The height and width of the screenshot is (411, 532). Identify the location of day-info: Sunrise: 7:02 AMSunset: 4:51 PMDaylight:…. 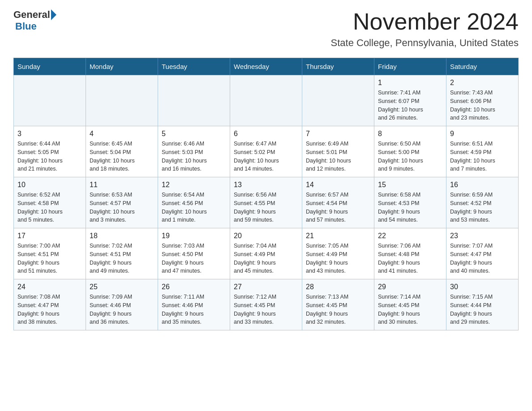
(122, 259).